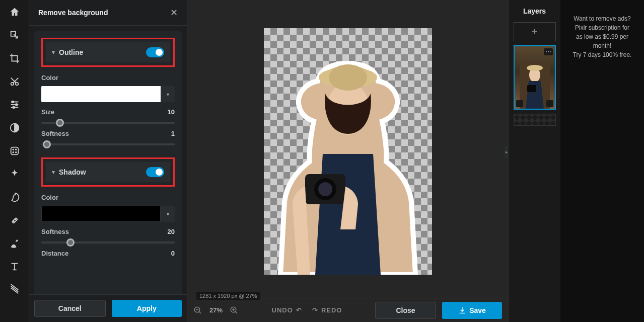 This screenshot has height=322, width=644. What do you see at coordinates (15, 244) in the screenshot?
I see `draw-icon` at bounding box center [15, 244].